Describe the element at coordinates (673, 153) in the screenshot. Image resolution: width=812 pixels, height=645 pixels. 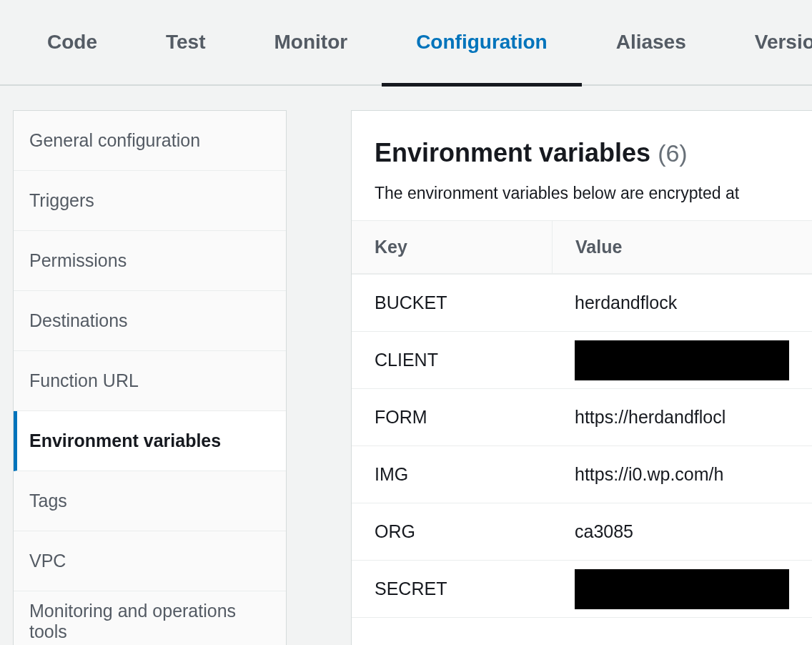
I see `panel-count: (6)` at that location.